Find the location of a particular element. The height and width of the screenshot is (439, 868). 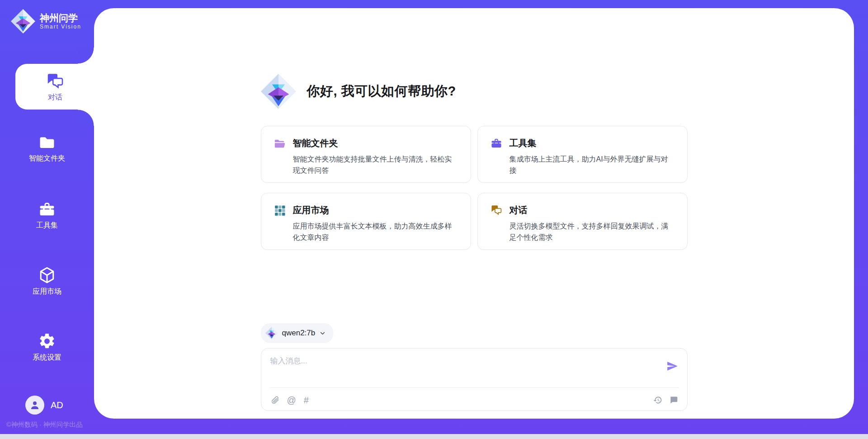

comment-icon is located at coordinates (674, 400).